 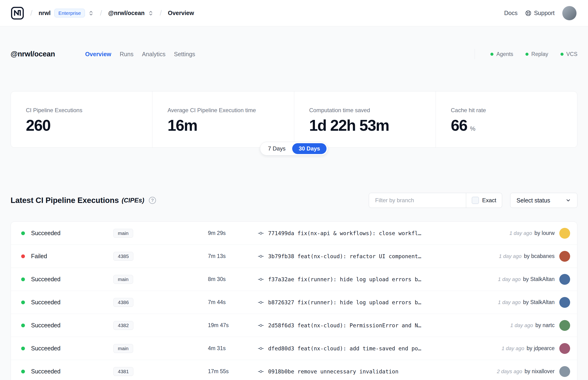 What do you see at coordinates (126, 54) in the screenshot?
I see `tab-runs: Runs` at bounding box center [126, 54].